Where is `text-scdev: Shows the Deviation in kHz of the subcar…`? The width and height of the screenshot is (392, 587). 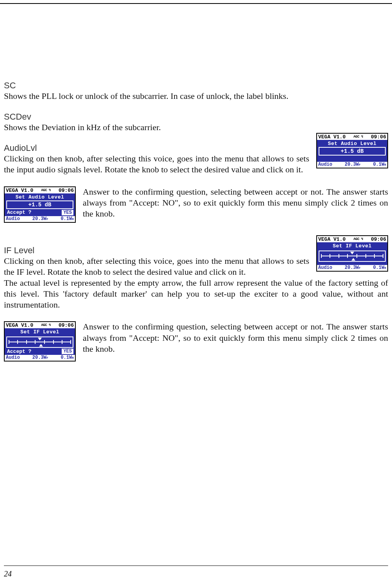
text-scdev: Shows the Deviation in kHz of the subcar… is located at coordinates (196, 127).